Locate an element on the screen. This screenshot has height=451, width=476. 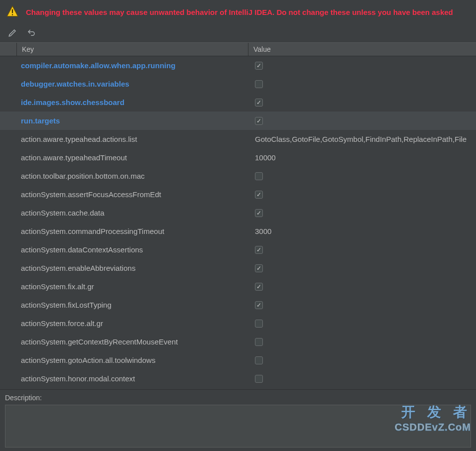
table-row: action.aware.typeahead.actions.listGotoC… is located at coordinates (238, 139).